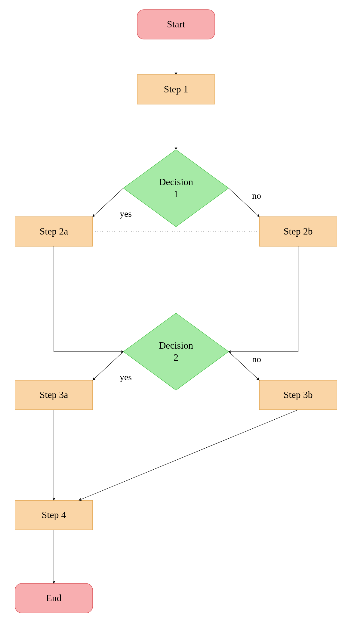 This screenshot has height=634, width=364. What do you see at coordinates (54, 232) in the screenshot?
I see `node-step2a: Step 2a` at bounding box center [54, 232].